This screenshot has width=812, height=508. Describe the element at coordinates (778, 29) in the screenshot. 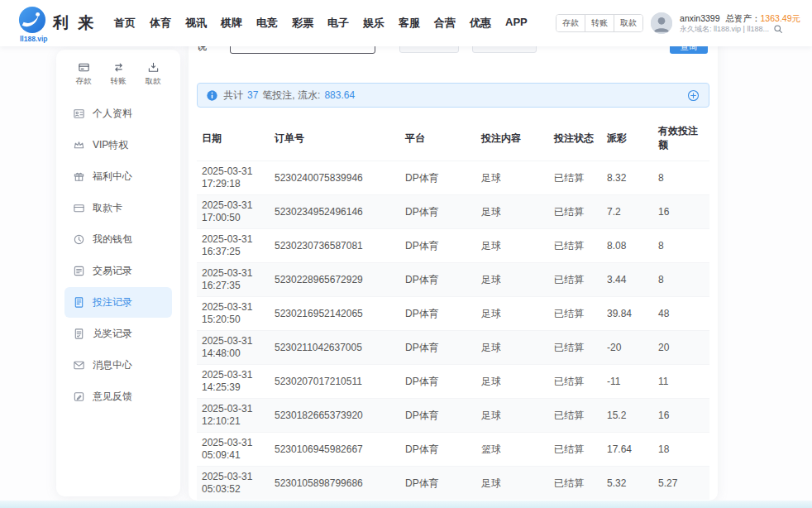

I see `search-icon` at that location.